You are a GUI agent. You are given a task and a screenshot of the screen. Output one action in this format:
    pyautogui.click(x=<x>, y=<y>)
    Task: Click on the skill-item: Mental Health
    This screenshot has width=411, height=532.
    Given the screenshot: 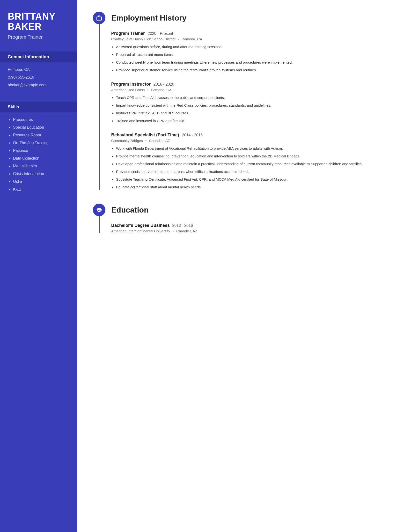 What is the action you would take?
    pyautogui.click(x=41, y=166)
    